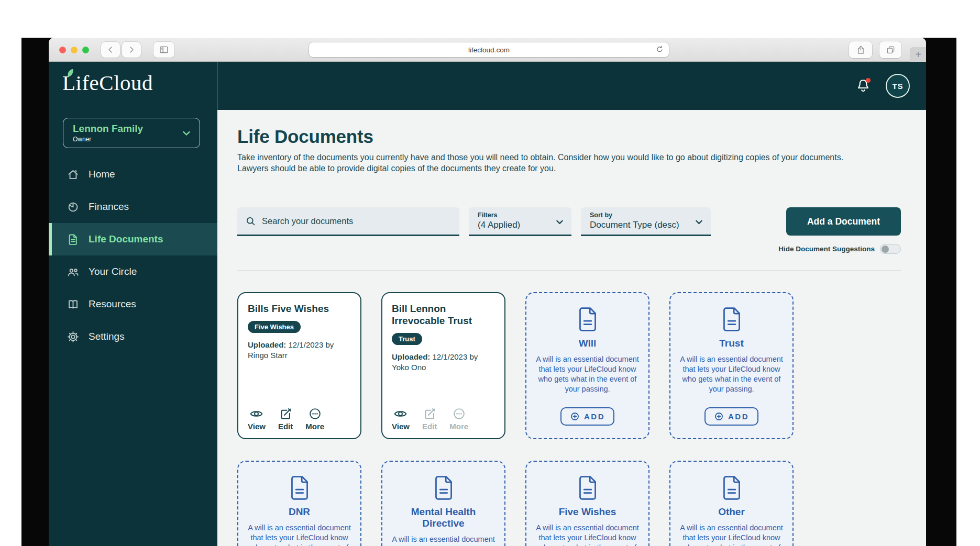  I want to click on sidebar-item-label: Your Circle, so click(113, 272).